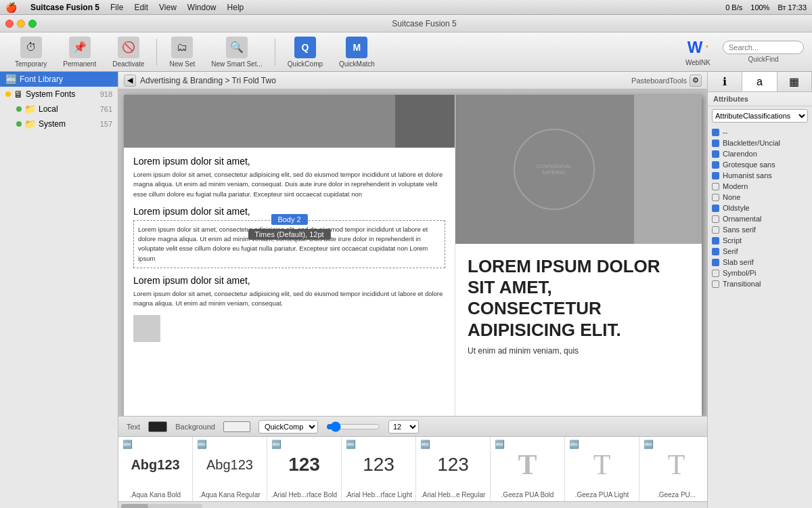 This screenshot has width=812, height=508. Describe the element at coordinates (760, 197) in the screenshot. I see `attr-item-6: None` at that location.